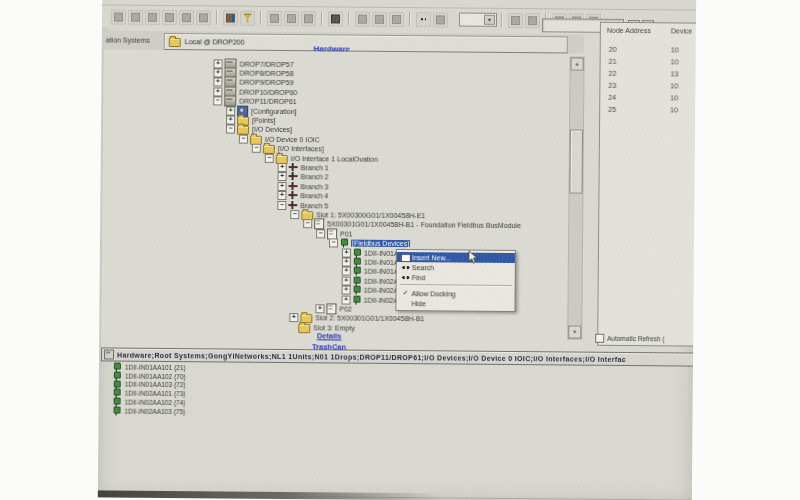 This screenshot has width=800, height=500. I want to click on chevron-down-icon: ▾, so click(490, 20).